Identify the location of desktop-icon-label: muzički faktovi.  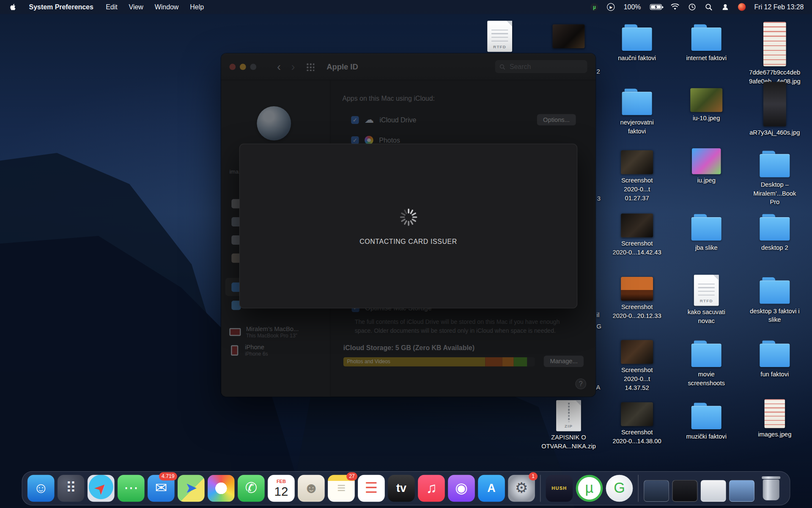
(706, 437).